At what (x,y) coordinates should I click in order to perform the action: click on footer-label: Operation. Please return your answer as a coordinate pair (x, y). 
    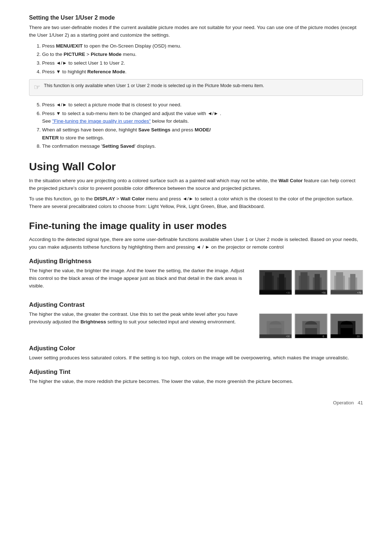
    Looking at the image, I should click on (343, 403).